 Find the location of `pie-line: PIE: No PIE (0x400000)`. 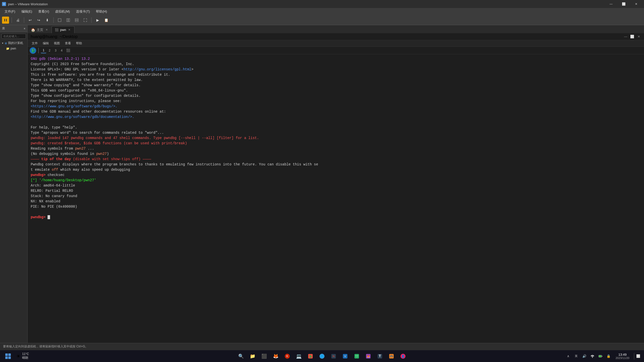

pie-line: PIE: No PIE (0x400000) is located at coordinates (336, 207).